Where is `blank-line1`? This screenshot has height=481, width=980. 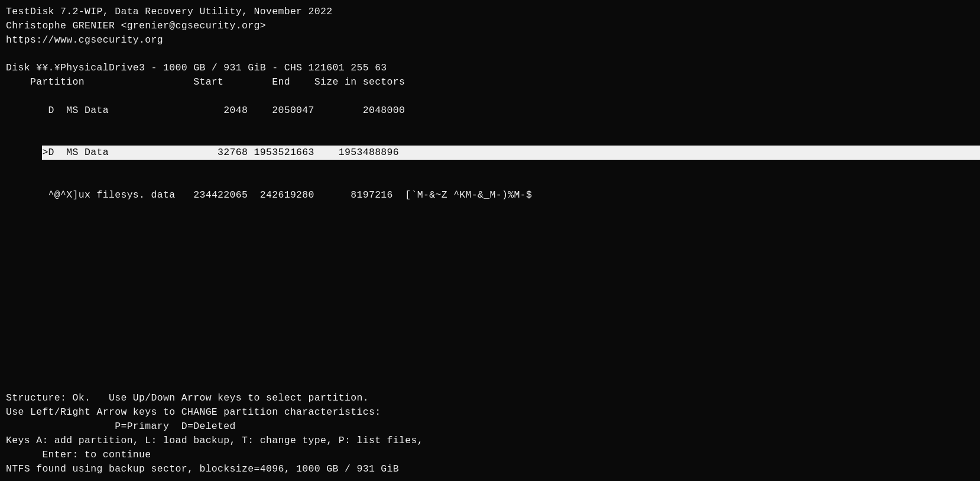
blank-line1 is located at coordinates (490, 54).